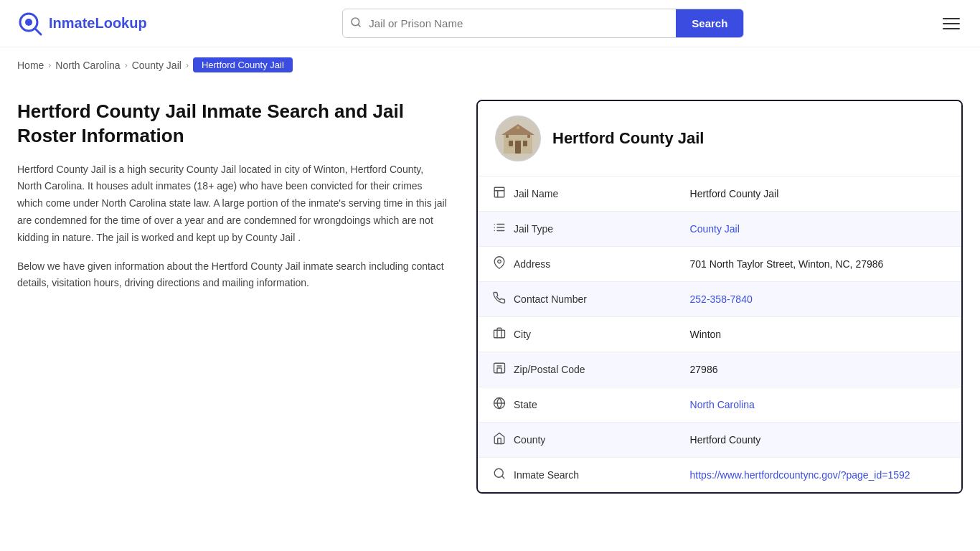 This screenshot has height=551, width=980. Describe the element at coordinates (187, 65) in the screenshot. I see `breadcrumb-sep-3: ›` at that location.